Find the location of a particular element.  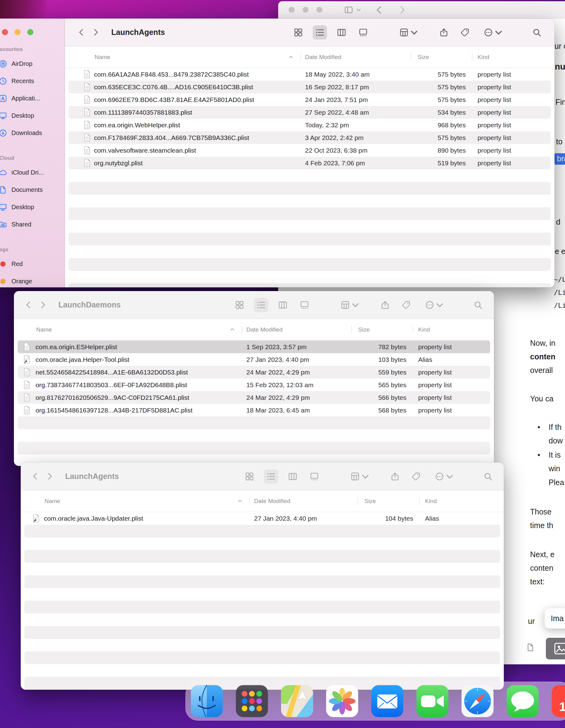

file-row: com.oracle.java.Java-Updater.plist 27 Ja… is located at coordinates (262, 518).